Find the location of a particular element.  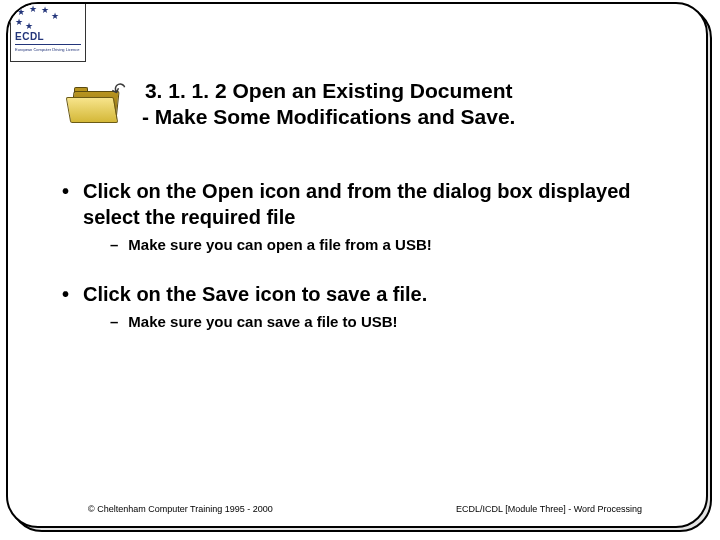

sub-bullet-item: – Make sure you can open a file from a U… is located at coordinates (391, 244).